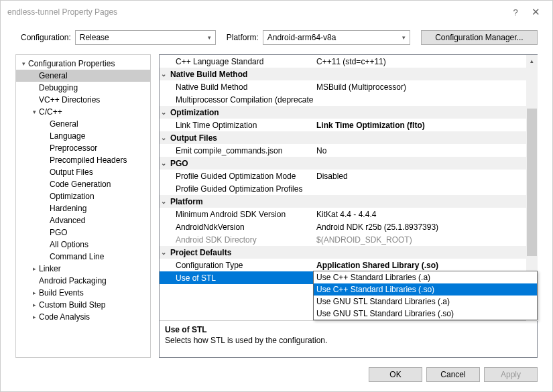 This screenshot has width=553, height=392. What do you see at coordinates (46, 38) in the screenshot?
I see `configuration-label: Configuration:` at bounding box center [46, 38].